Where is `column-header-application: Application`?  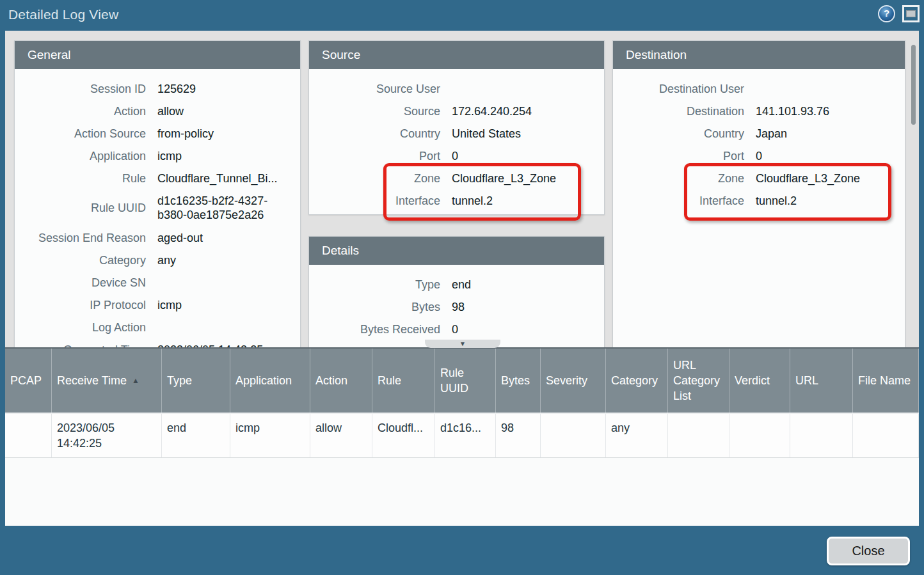 column-header-application: Application is located at coordinates (270, 381).